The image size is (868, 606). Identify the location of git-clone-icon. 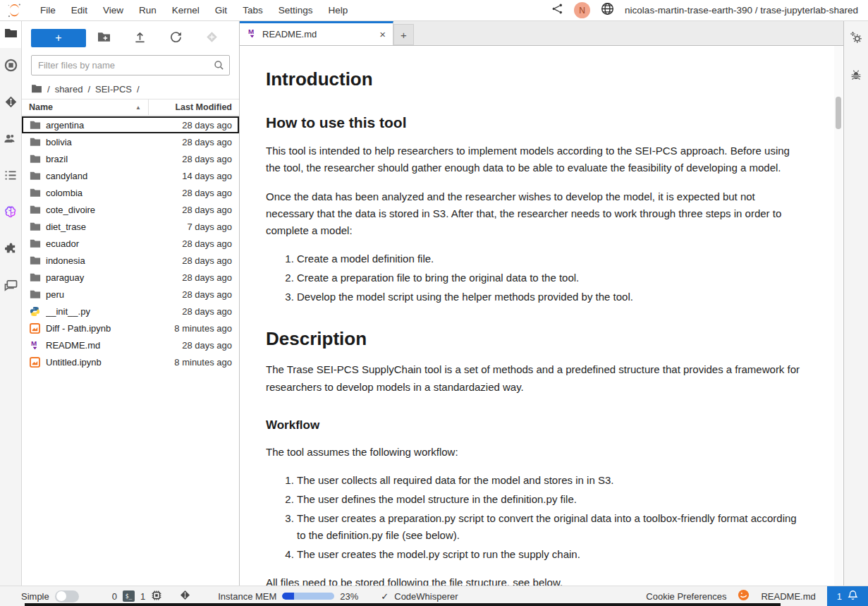
(212, 38).